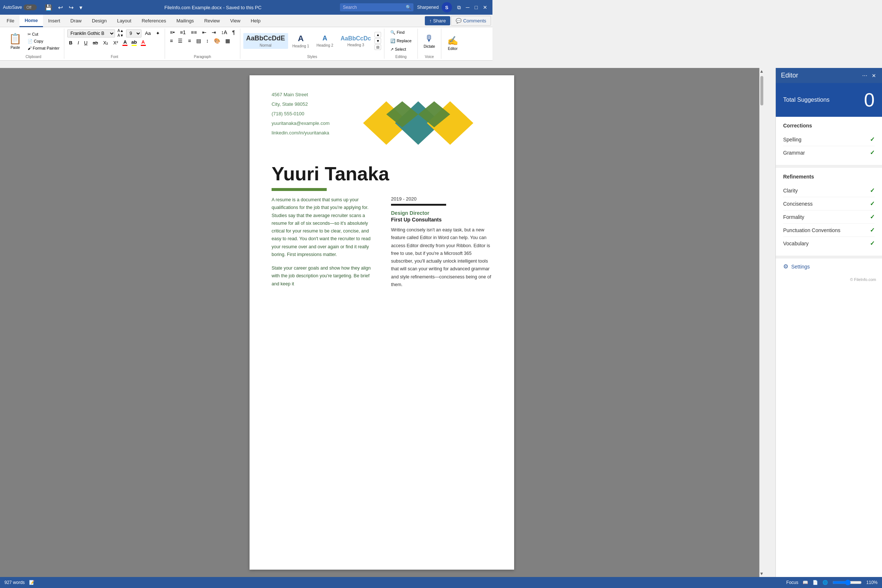 This screenshot has height=588, width=882. I want to click on tab-layout: Layout, so click(124, 21).